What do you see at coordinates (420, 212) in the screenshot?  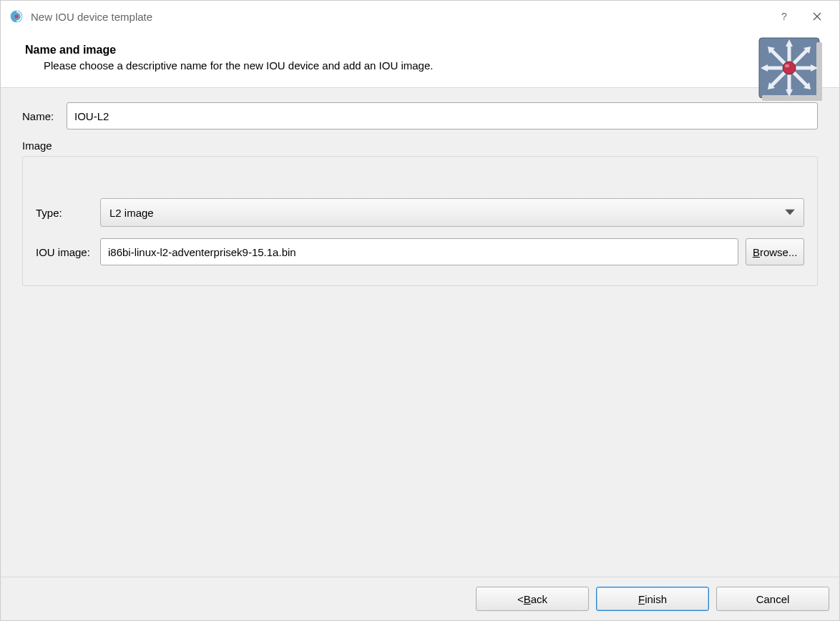 I see `type-row: Type: L2 image` at bounding box center [420, 212].